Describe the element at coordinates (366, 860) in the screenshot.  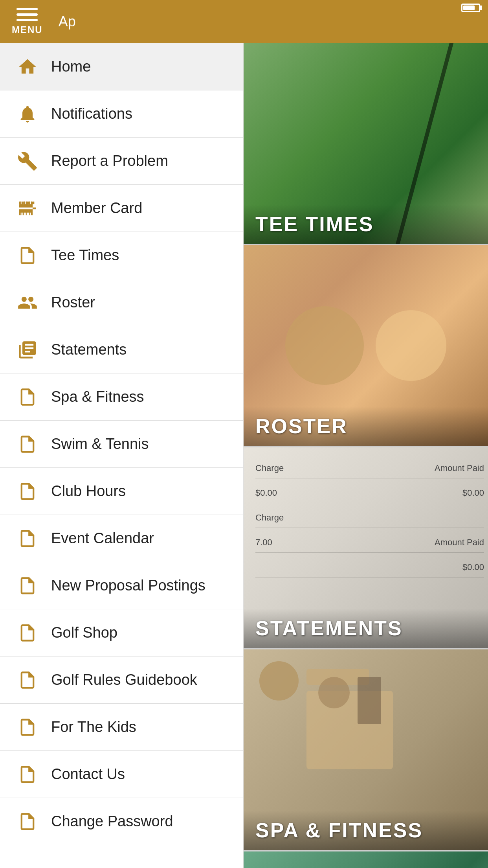
I see `tile-swim: SWIM & TENNIS` at that location.